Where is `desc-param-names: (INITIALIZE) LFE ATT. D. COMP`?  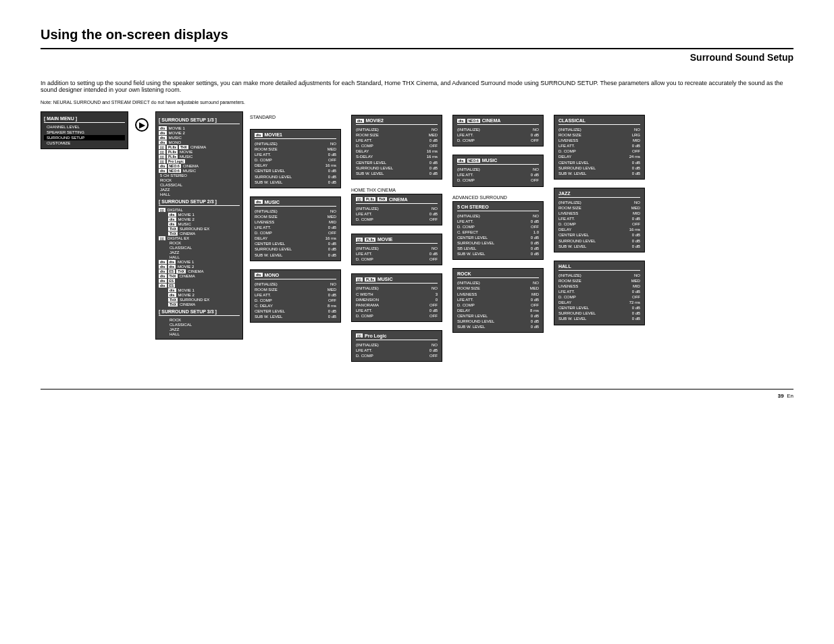
desc-param-names: (INITIALIZE) LFE ATT. D. COMP is located at coordinates (469, 175).